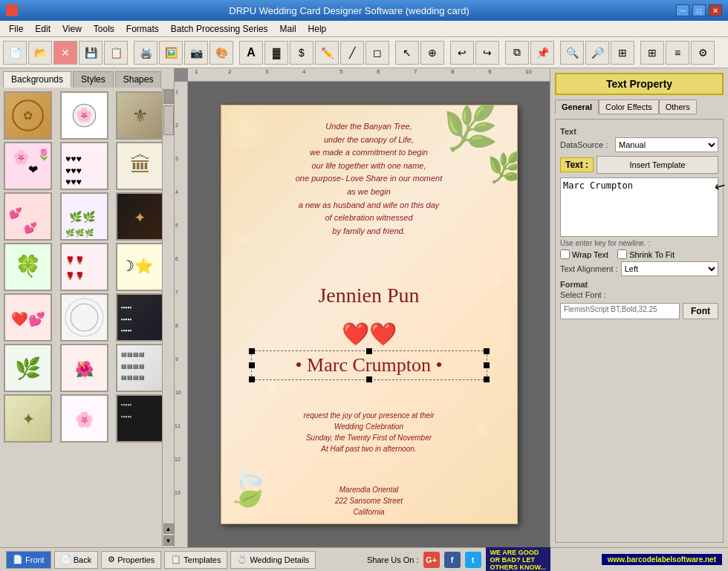  Describe the element at coordinates (28, 166) in the screenshot. I see `thumb-4: 🌸❤🌷` at that location.